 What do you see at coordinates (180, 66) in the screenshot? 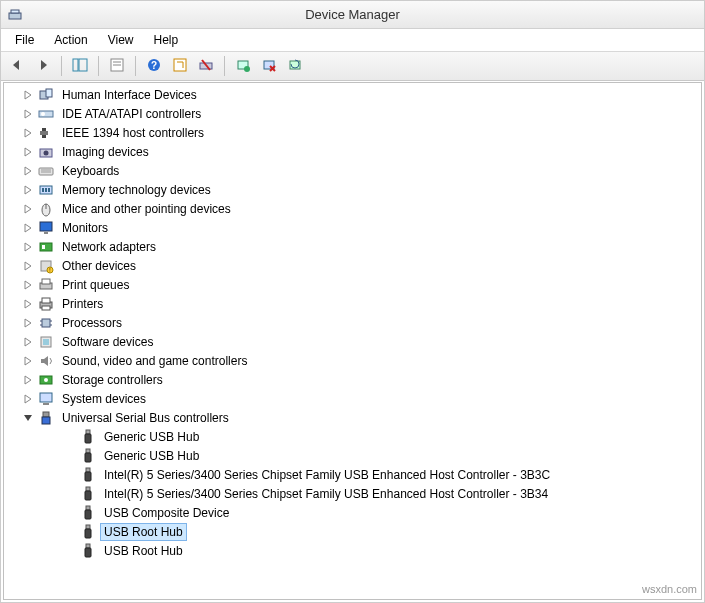
I see `refresh-button` at bounding box center [180, 66].